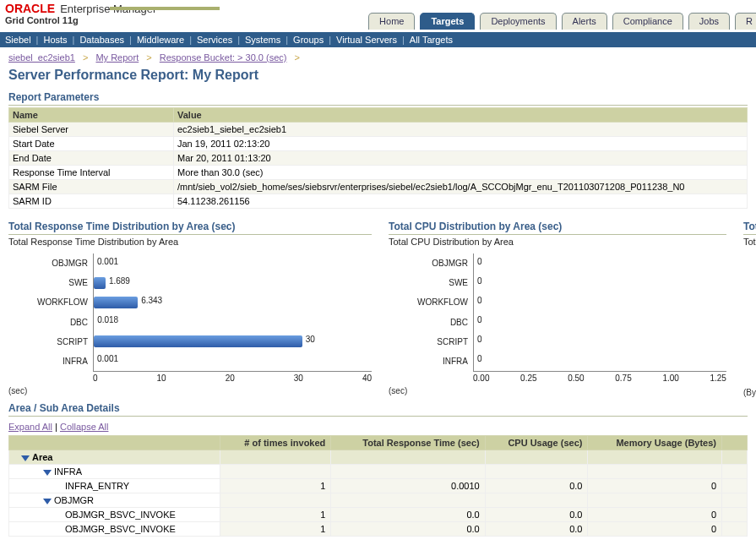  Describe the element at coordinates (275, 443) in the screenshot. I see `col-invoked: # of times invoked` at that location.